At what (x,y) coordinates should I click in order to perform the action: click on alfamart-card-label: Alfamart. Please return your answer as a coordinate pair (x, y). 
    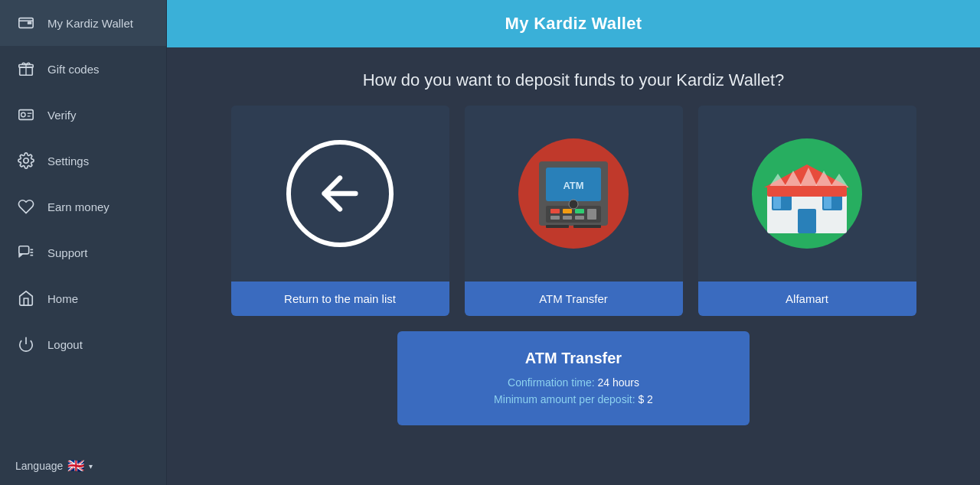
    Looking at the image, I should click on (807, 298).